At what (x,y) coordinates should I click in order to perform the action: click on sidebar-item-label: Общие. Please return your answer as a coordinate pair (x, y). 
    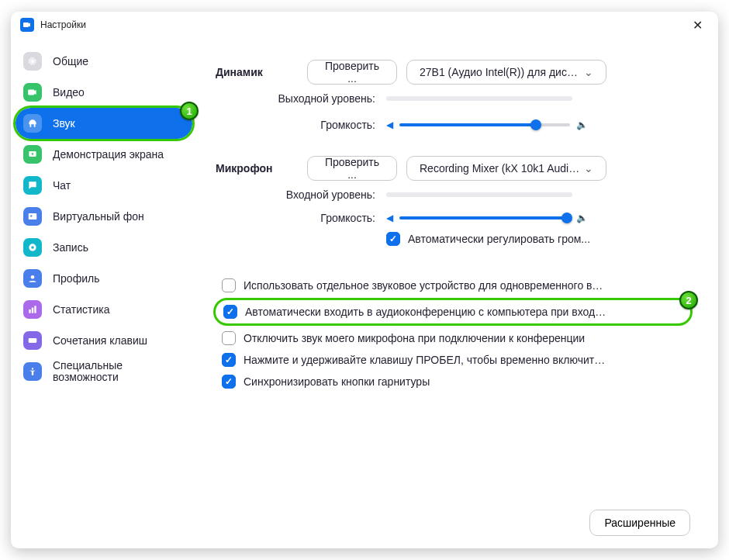
    Looking at the image, I should click on (71, 61).